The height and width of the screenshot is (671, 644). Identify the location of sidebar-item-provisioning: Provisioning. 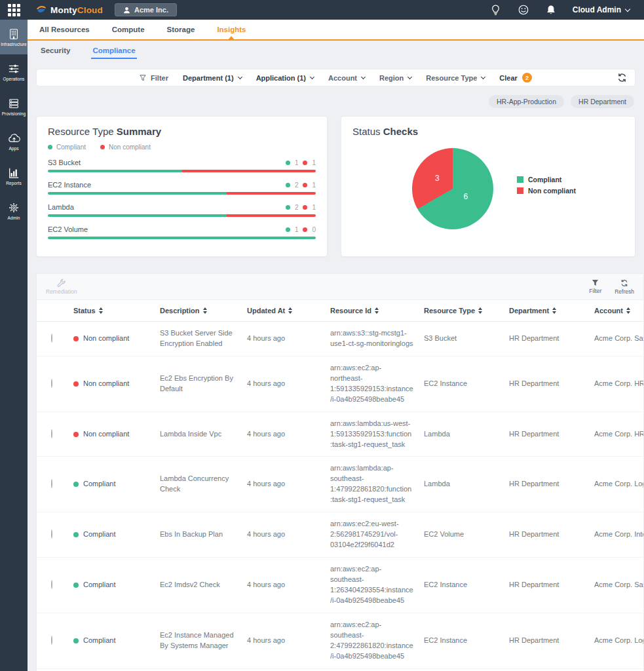
(14, 106).